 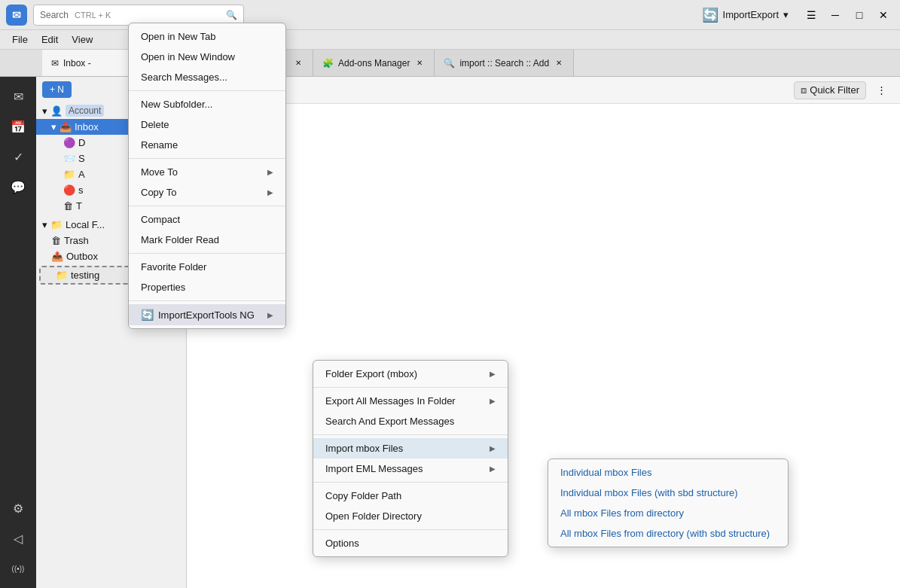 I want to click on sidebar-icon-calendar: 📅, so click(x=18, y=126).